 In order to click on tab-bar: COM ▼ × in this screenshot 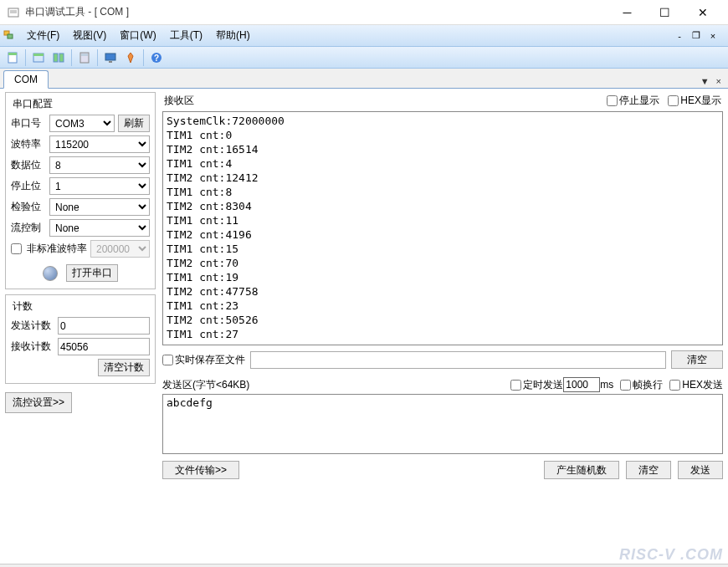, I will do `click(364, 79)`.